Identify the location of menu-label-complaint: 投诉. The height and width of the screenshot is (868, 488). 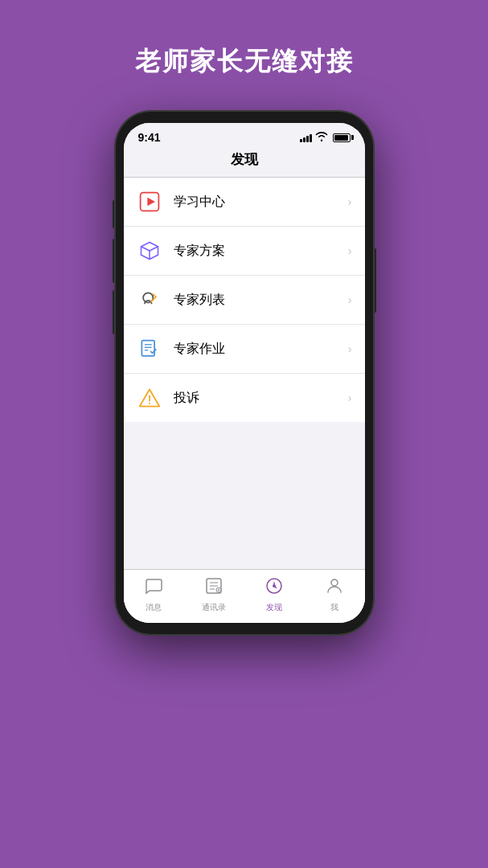
(260, 399).